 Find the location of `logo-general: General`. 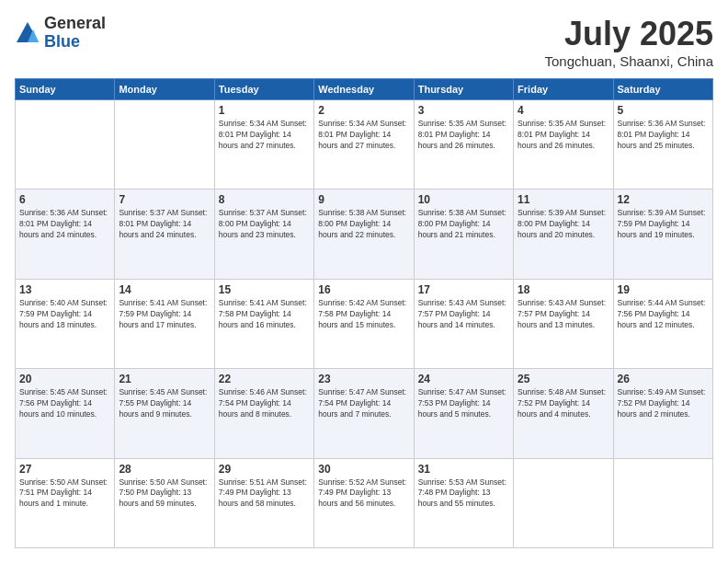

logo-general: General is located at coordinates (75, 24).